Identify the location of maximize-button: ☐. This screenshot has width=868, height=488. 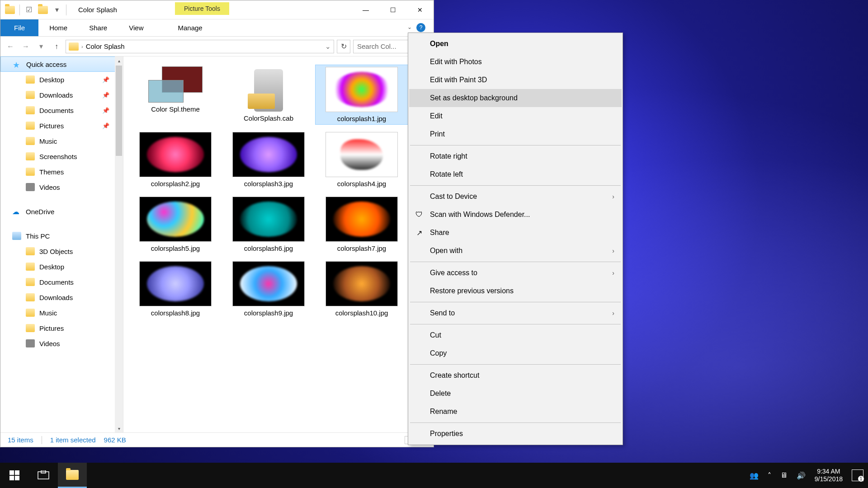
(393, 10).